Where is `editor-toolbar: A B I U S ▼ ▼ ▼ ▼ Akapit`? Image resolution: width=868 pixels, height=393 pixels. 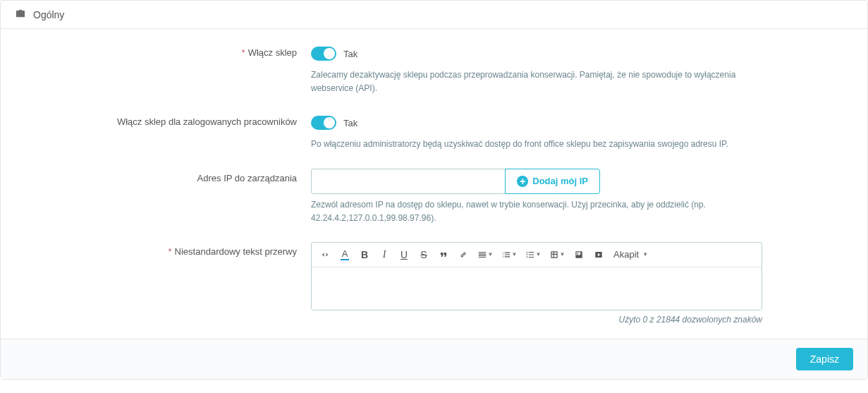 editor-toolbar: A B I U S ▼ ▼ ▼ ▼ Akapit is located at coordinates (537, 255).